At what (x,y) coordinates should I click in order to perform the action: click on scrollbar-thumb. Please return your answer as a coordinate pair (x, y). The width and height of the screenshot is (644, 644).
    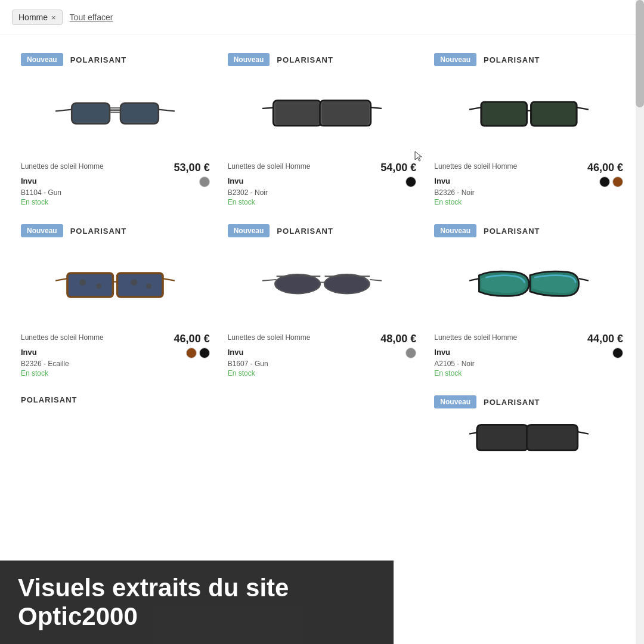
    Looking at the image, I should click on (640, 54).